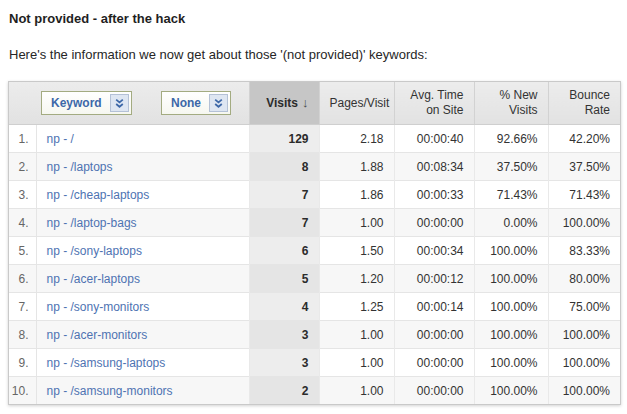 This screenshot has width=627, height=414. Describe the element at coordinates (314, 363) in the screenshot. I see `table-row: 9. np - /samsung-laptops 3 1.00 00:00:00…` at that location.